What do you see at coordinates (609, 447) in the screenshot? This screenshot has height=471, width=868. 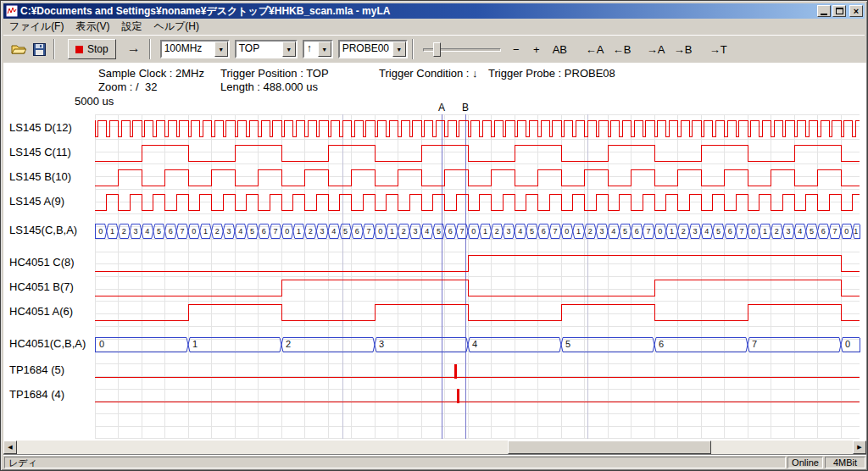 I see `scroll-thumb` at bounding box center [609, 447].